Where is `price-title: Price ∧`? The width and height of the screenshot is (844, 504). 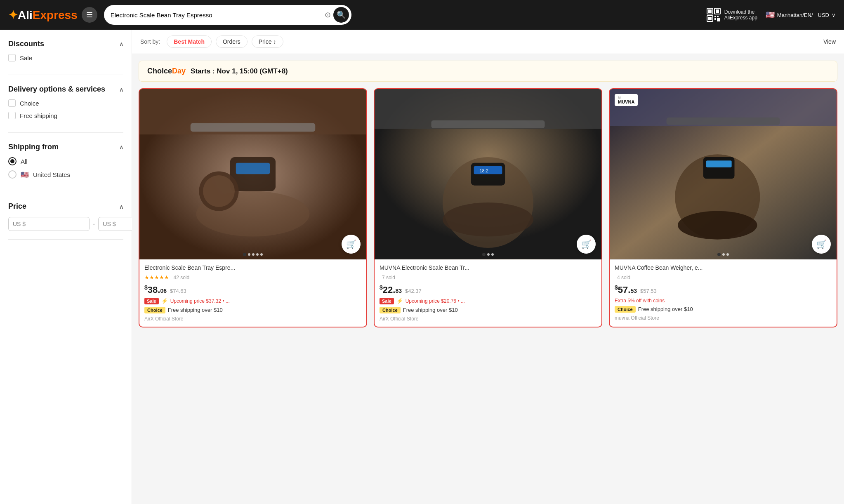
price-title: Price ∧ is located at coordinates (66, 206).